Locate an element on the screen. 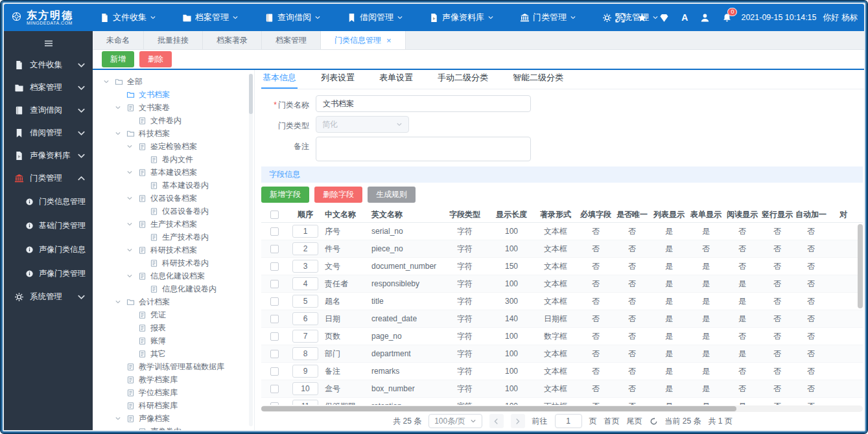 This screenshot has width=868, height=434. top-menu-item-1: 档案管理 is located at coordinates (210, 17).